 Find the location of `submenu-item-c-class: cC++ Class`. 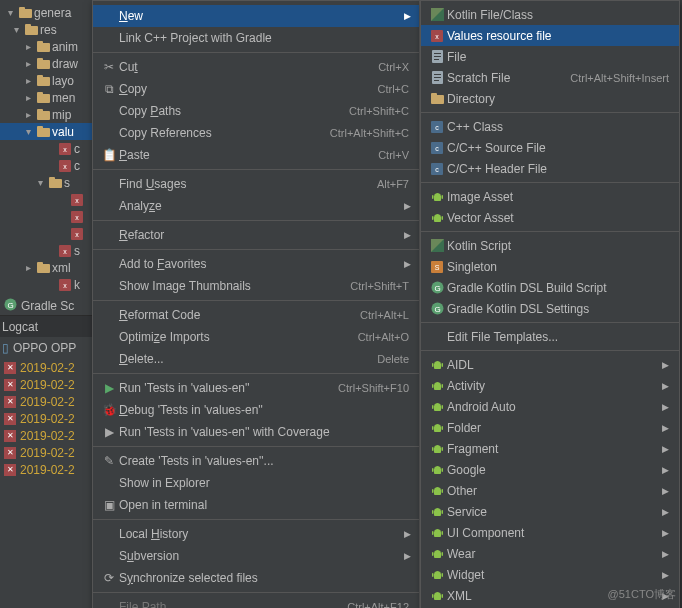

submenu-item-c-class: cC++ Class is located at coordinates (550, 126).